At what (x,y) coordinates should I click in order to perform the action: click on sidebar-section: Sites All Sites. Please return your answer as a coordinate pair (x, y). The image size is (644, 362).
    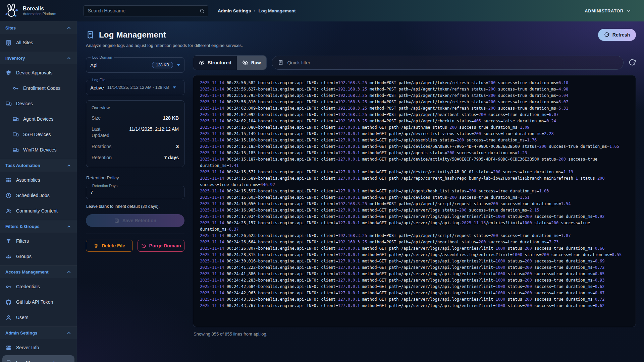
    Looking at the image, I should click on (38, 37).